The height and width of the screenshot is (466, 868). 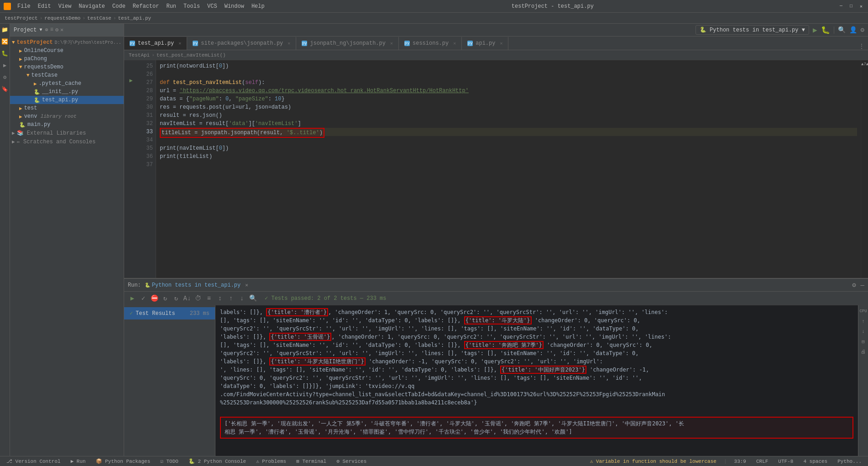 I want to click on tree-item-scratches: ▶ ✏ Scratches and Consoles, so click(x=67, y=141).